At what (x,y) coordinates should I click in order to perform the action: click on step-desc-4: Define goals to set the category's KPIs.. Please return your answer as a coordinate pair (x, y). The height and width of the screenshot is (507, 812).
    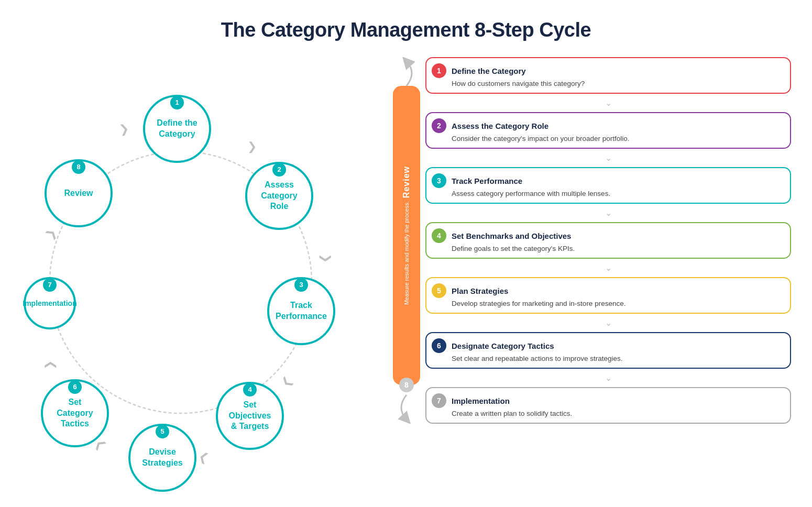
    Looking at the image, I should click on (607, 248).